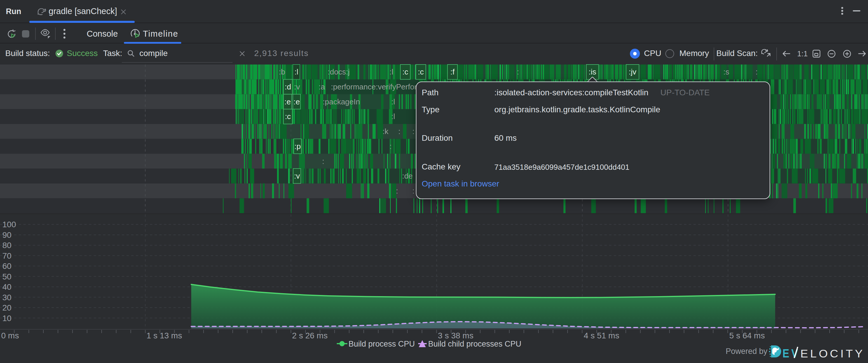 The height and width of the screenshot is (363, 868). What do you see at coordinates (282, 72) in the screenshot?
I see `svg-text: :b` at bounding box center [282, 72].